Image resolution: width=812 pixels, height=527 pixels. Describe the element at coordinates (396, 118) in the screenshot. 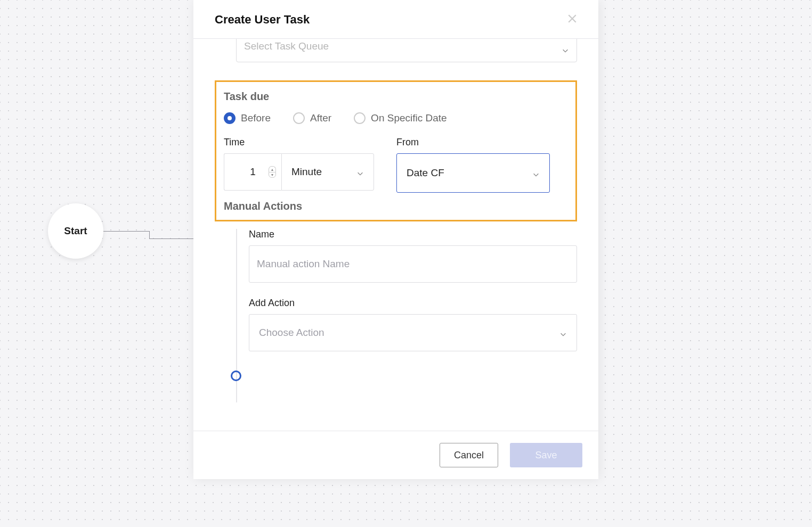

I see `task-due-radio-group: Before After On Specific Date` at that location.